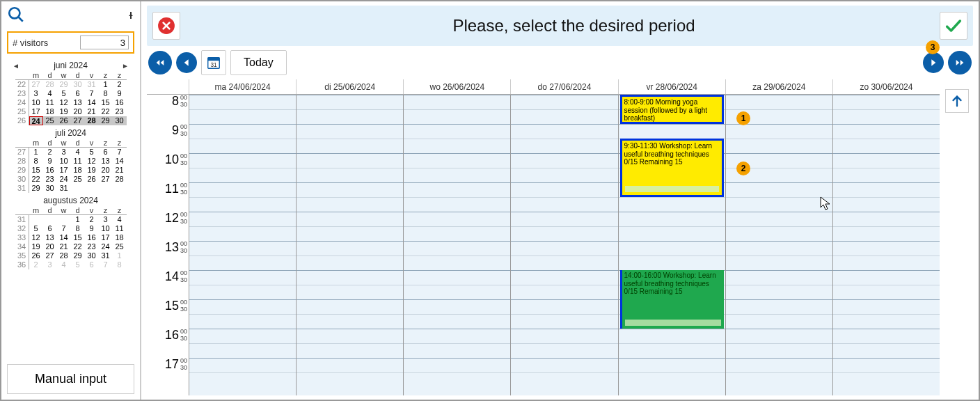  What do you see at coordinates (131, 16) in the screenshot?
I see `pin-icon` at bounding box center [131, 16].